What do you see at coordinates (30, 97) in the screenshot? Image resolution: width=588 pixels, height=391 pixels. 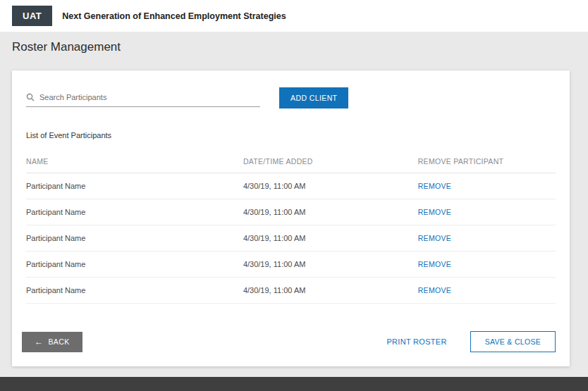 I see `search-icon` at bounding box center [30, 97].